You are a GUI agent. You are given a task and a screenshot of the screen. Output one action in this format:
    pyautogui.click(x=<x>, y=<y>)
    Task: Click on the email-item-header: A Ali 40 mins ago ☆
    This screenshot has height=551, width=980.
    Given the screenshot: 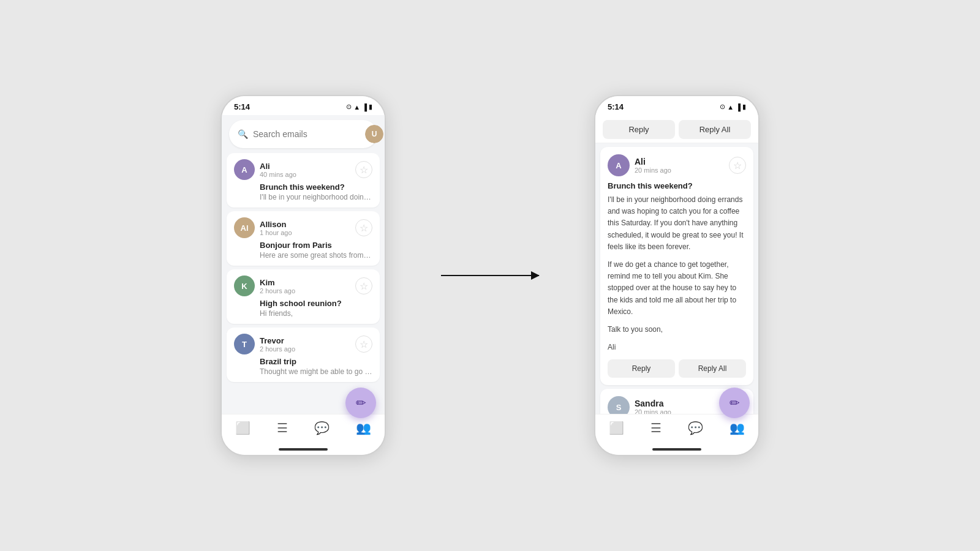 What is the action you would take?
    pyautogui.click(x=303, y=170)
    